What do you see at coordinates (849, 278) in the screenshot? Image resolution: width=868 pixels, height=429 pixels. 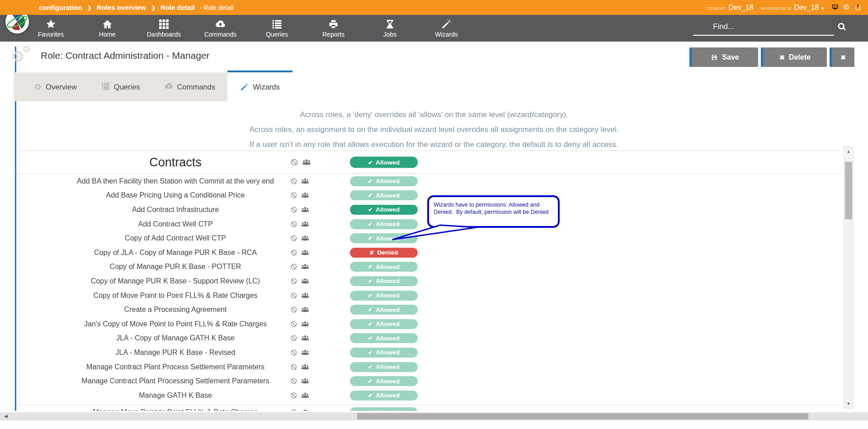 I see `vertical-scrollbar: ▲ ▼` at bounding box center [849, 278].